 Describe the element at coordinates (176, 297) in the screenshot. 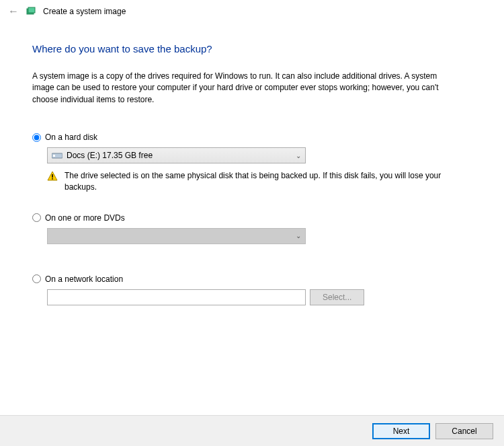

I see `network-path-input` at that location.